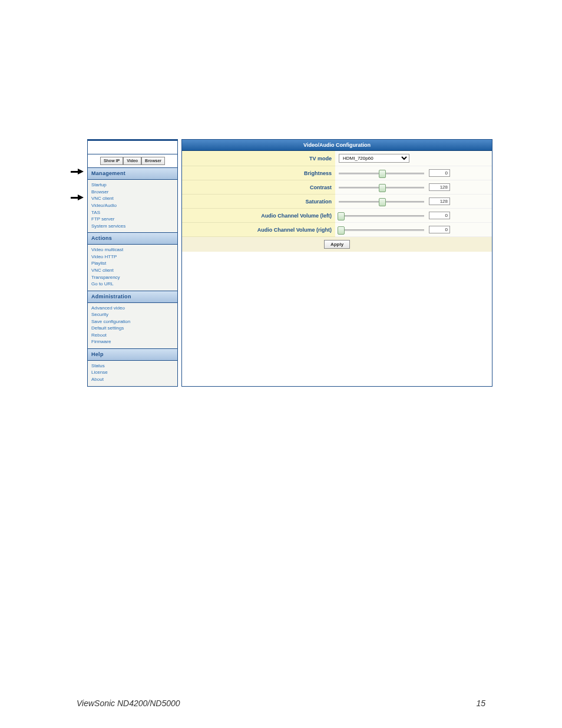 The height and width of the screenshot is (728, 562). I want to click on select-tv-mode: HDMI_720p60, so click(374, 158).